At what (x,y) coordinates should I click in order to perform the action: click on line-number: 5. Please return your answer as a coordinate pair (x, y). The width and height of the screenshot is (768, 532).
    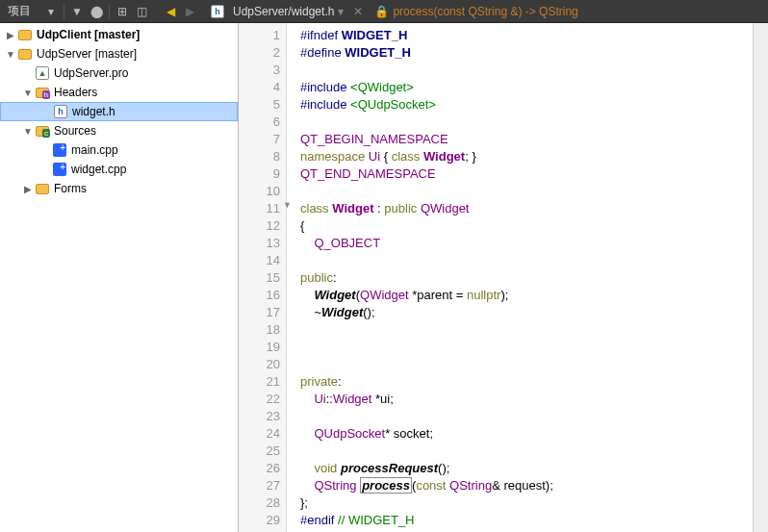
    Looking at the image, I should click on (260, 105).